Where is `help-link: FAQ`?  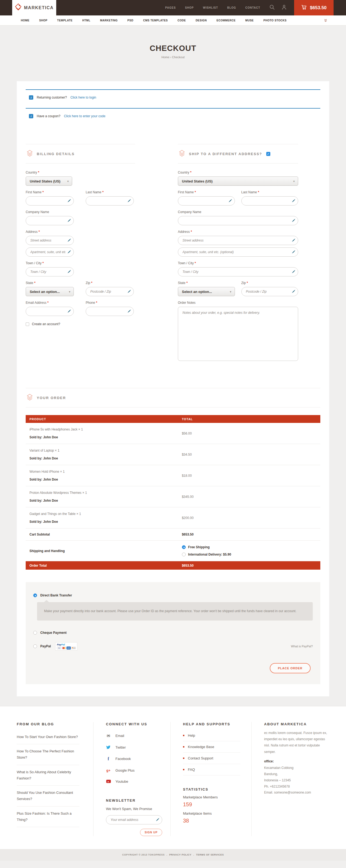 help-link: FAQ is located at coordinates (191, 770).